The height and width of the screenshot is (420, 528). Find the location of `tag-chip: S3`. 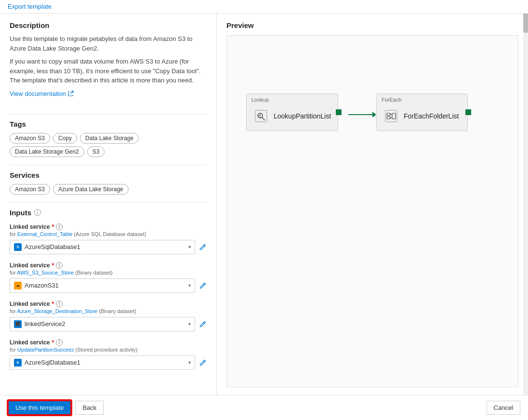

tag-chip: S3 is located at coordinates (96, 152).